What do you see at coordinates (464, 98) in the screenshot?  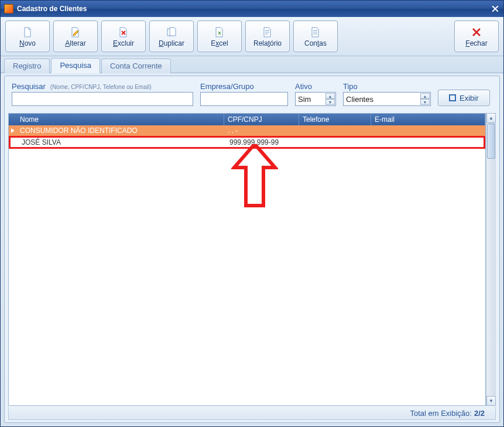 I see `exibir-button: Exibir` at bounding box center [464, 98].